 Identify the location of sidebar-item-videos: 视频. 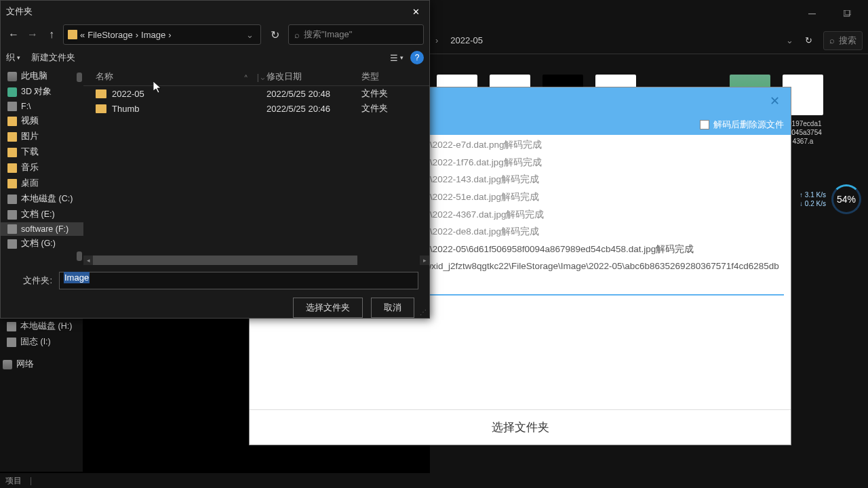
(42, 121).